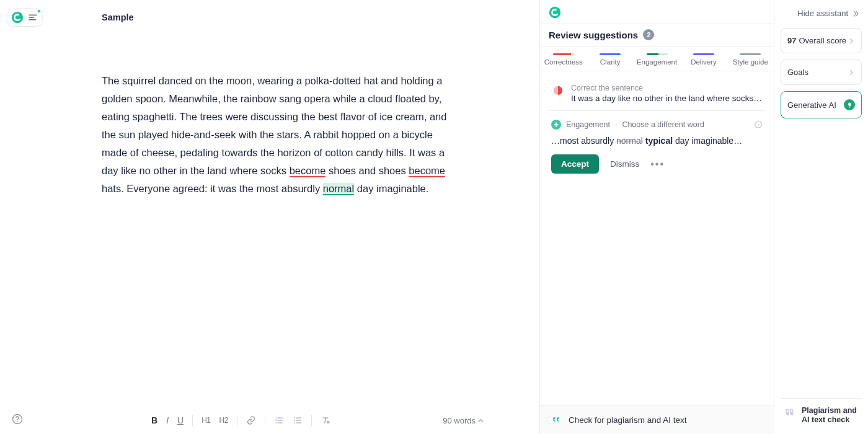  Describe the element at coordinates (704, 62) in the screenshot. I see `tab-label: Delivery` at that location.